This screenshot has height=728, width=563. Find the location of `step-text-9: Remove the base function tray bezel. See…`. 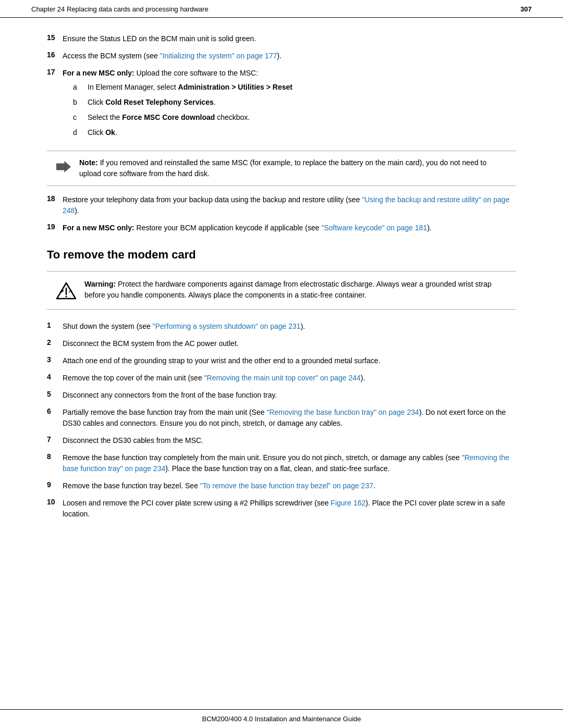

step-text-9: Remove the base function tray bezel. See… is located at coordinates (289, 486).